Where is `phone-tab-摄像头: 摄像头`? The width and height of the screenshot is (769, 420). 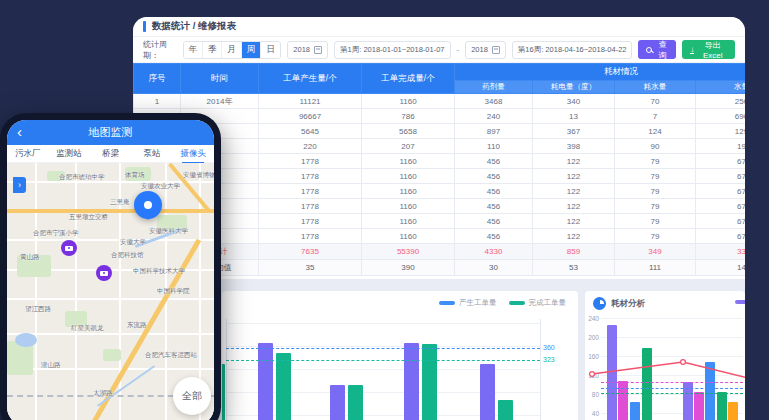 phone-tab-摄像头: 摄像头 is located at coordinates (194, 154).